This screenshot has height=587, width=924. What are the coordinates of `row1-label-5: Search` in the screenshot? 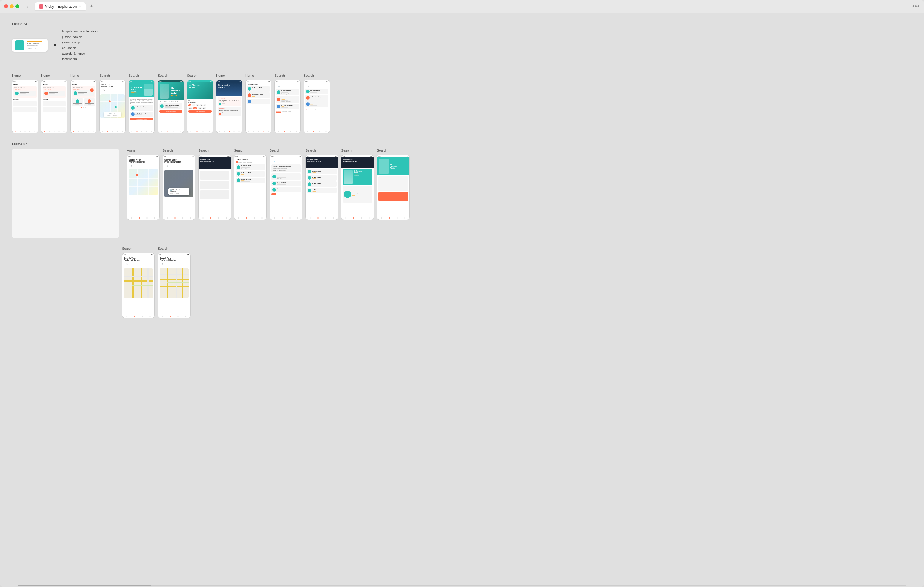 It's located at (171, 76).